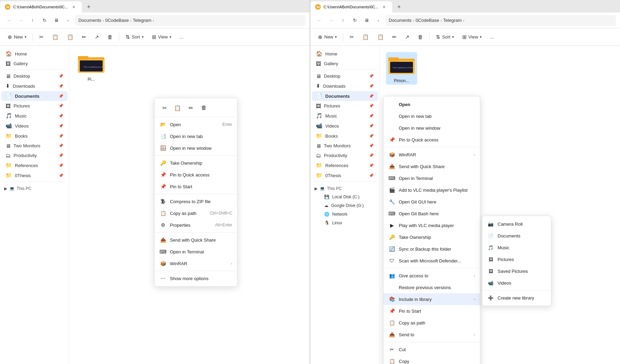  Describe the element at coordinates (90, 20) in the screenshot. I see `breadcrumb-left-documents: Documents` at that location.